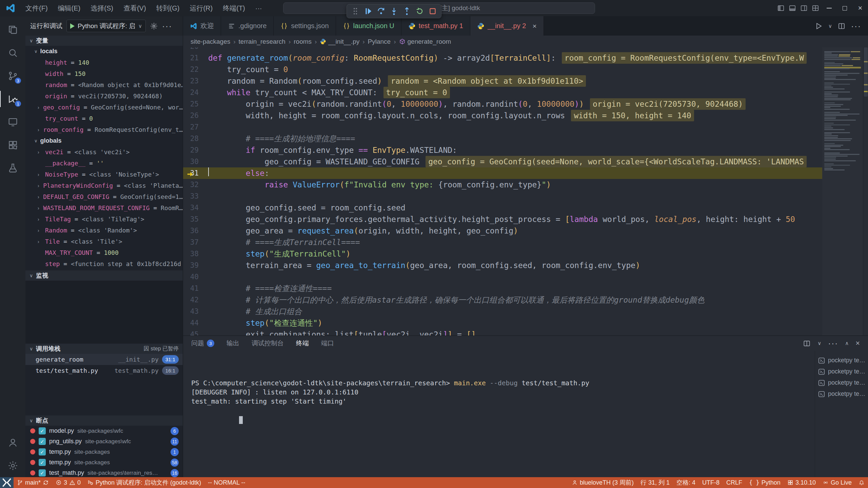 The image size is (868, 488). Describe the element at coordinates (104, 119) in the screenshot. I see `variable-row: try_count = 0` at that location.